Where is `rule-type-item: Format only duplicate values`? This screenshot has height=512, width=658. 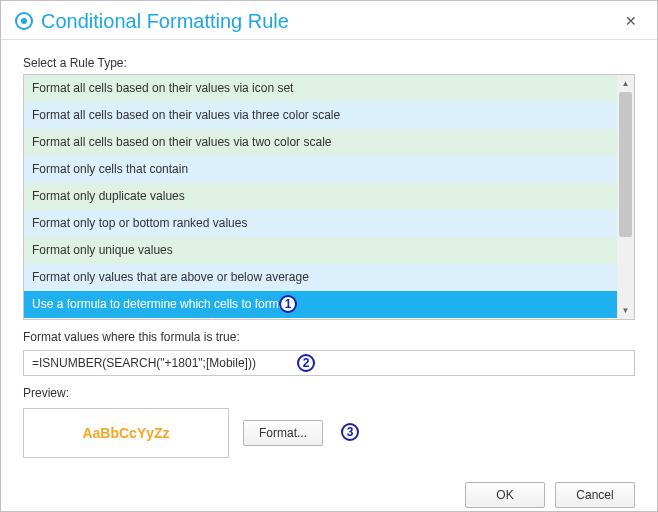
rule-type-item: Format only duplicate values is located at coordinates (320, 196).